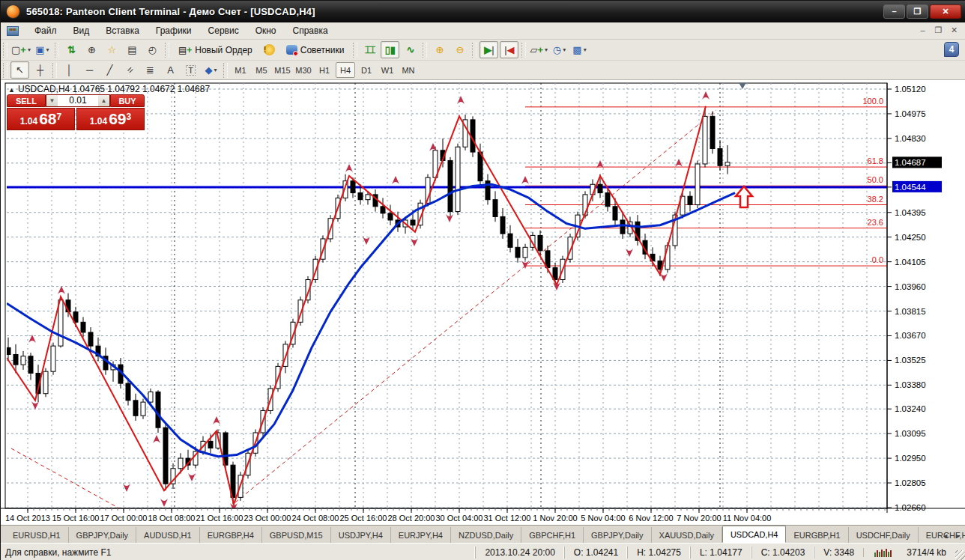  What do you see at coordinates (946, 536) in the screenshot?
I see `tabs-scroll-left-button: ◄` at bounding box center [946, 536].